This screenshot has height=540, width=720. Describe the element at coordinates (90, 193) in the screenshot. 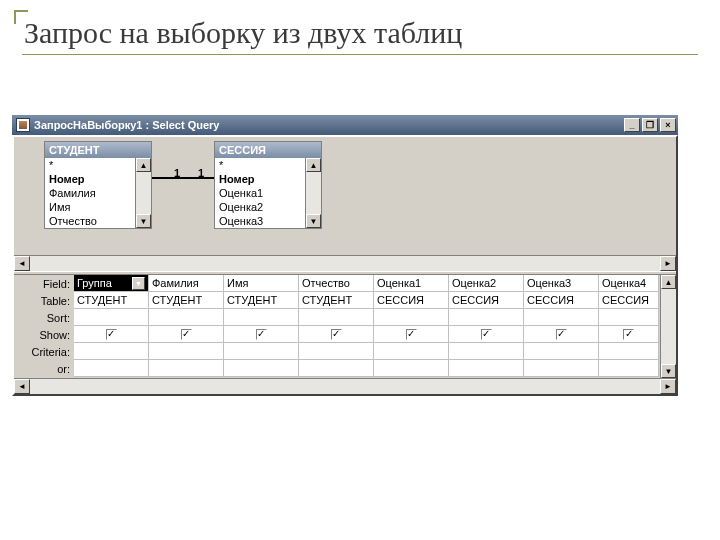

I see `field-list: * Номер Фамилия Имя Отчество` at that location.